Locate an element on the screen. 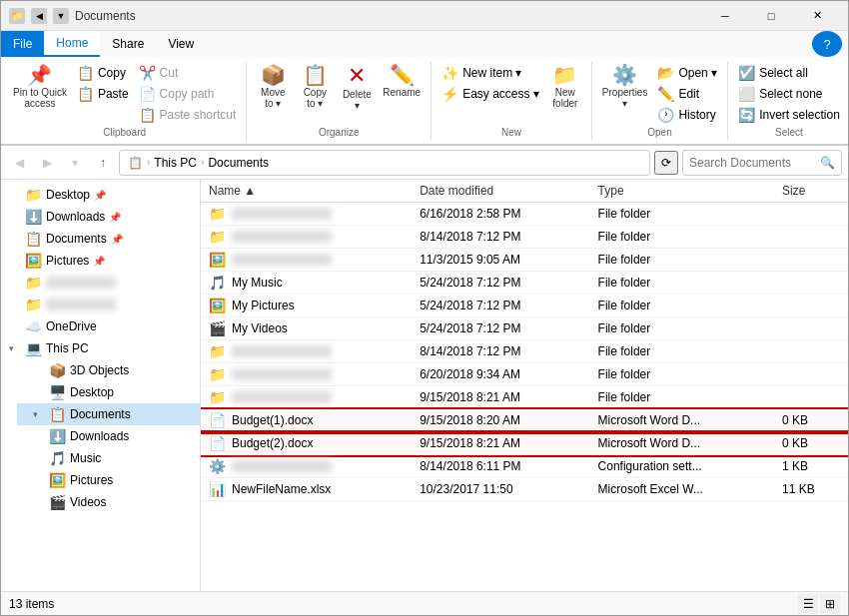 The image size is (849, 616). col-type: Type is located at coordinates (682, 192).